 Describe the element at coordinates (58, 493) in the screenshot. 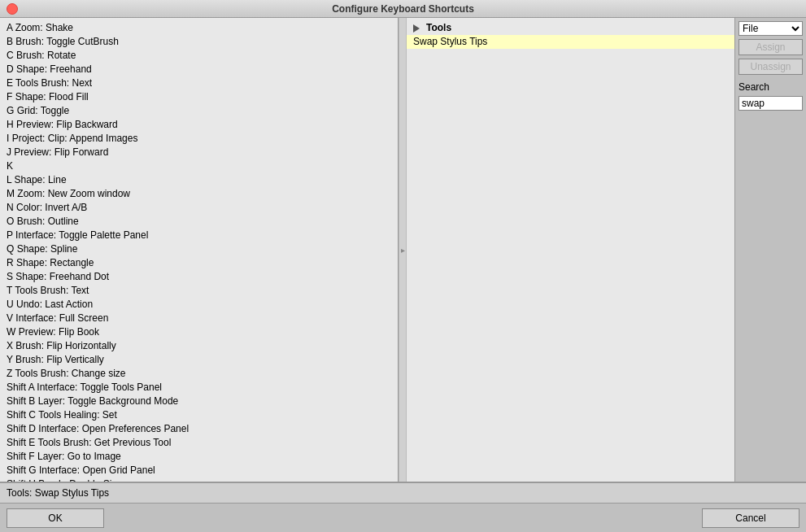

I see `status-text: Tools: Swap Stylus Tips` at that location.